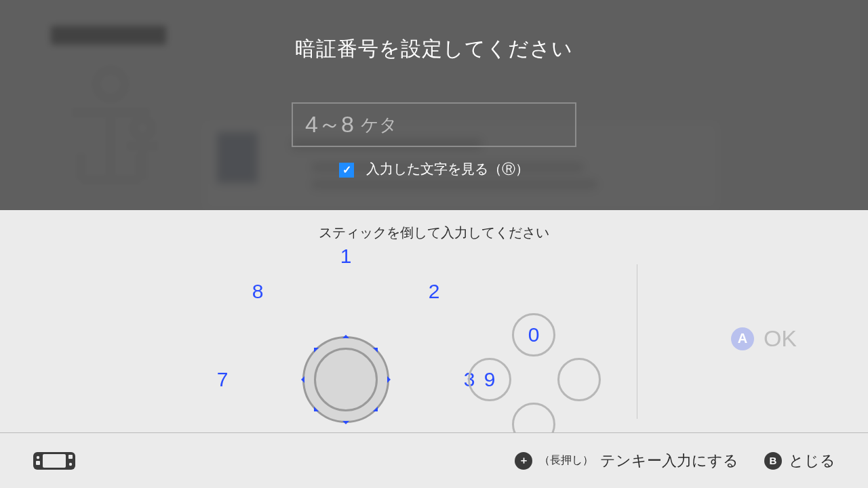  I want to click on footer-close-button: B とじる, so click(800, 461).